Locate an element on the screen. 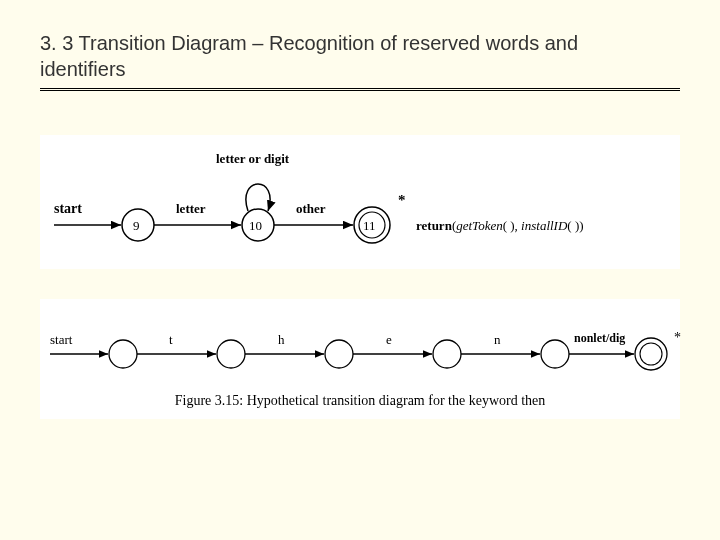 This screenshot has height=540, width=720. then-edge-4-label: n is located at coordinates (498, 340).